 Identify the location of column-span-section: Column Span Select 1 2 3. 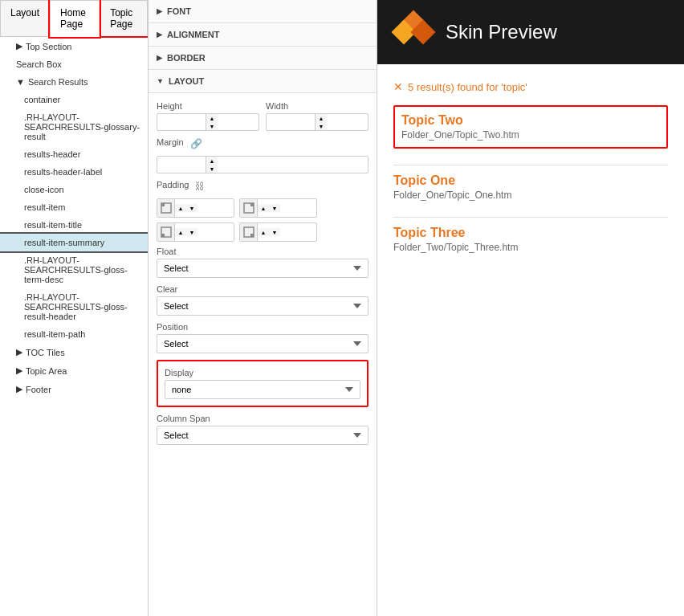
(263, 429).